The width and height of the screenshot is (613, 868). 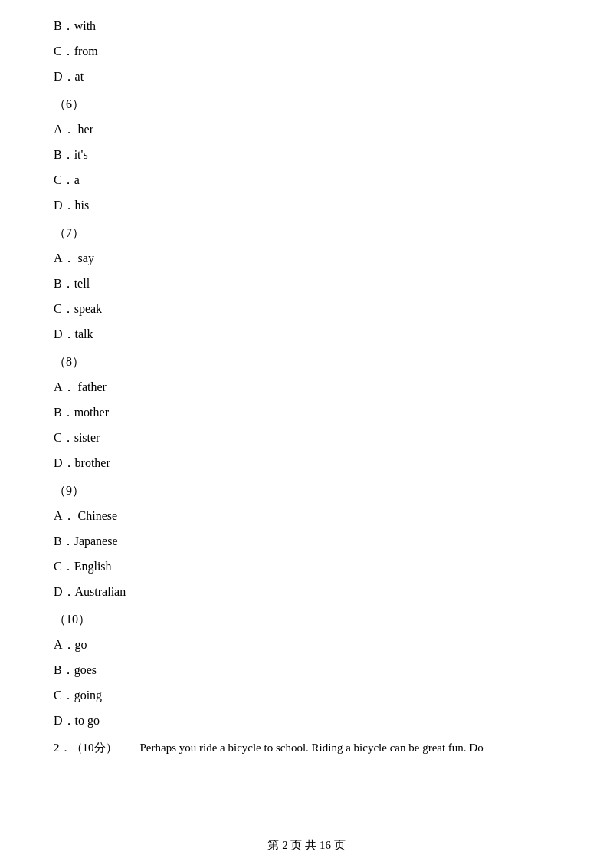 What do you see at coordinates (306, 463) in the screenshot?
I see `option-d-brother: D．brother` at bounding box center [306, 463].